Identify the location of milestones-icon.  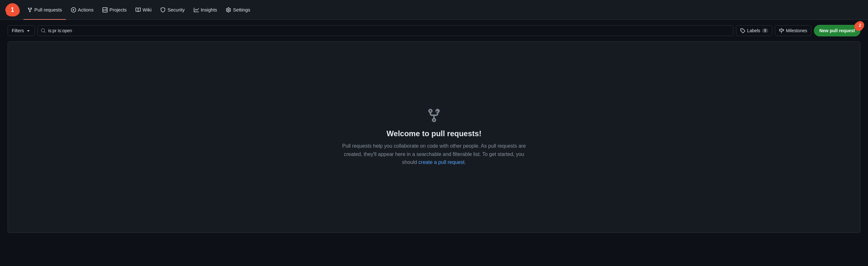
(782, 30).